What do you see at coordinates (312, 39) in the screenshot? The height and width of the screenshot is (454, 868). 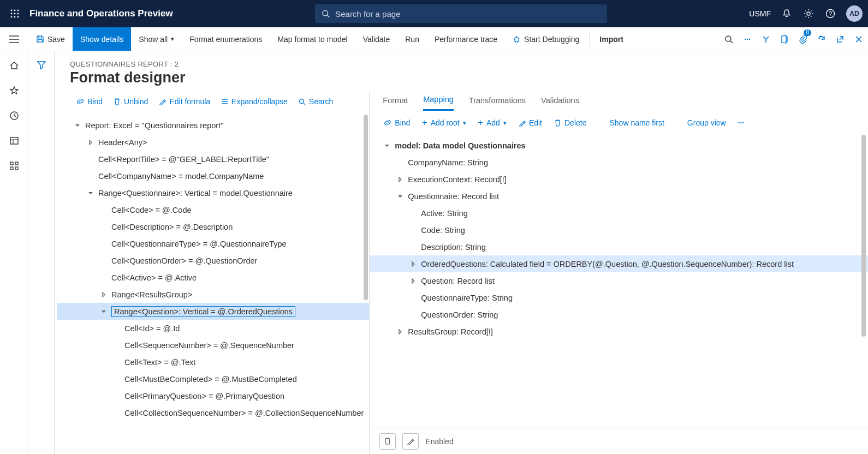 I see `map-format-button: Map format to model` at bounding box center [312, 39].